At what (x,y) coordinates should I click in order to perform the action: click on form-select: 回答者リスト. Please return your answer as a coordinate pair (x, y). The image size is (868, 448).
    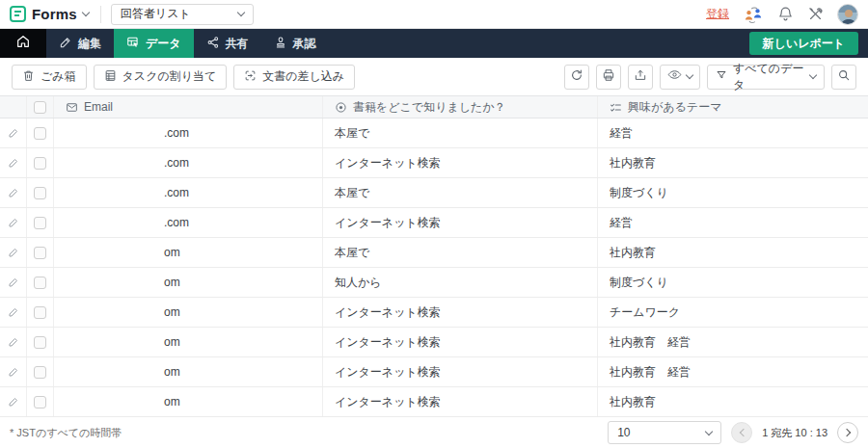
    Looking at the image, I should click on (182, 14).